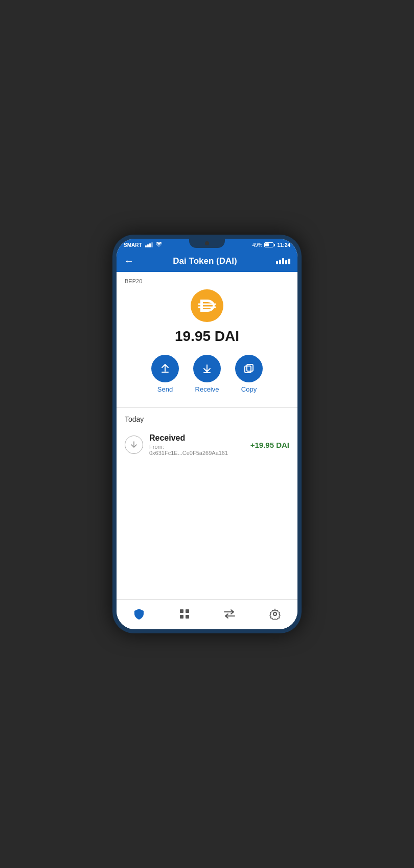 This screenshot has width=414, height=868. Describe the element at coordinates (207, 306) in the screenshot. I see `dai-logo` at that location.